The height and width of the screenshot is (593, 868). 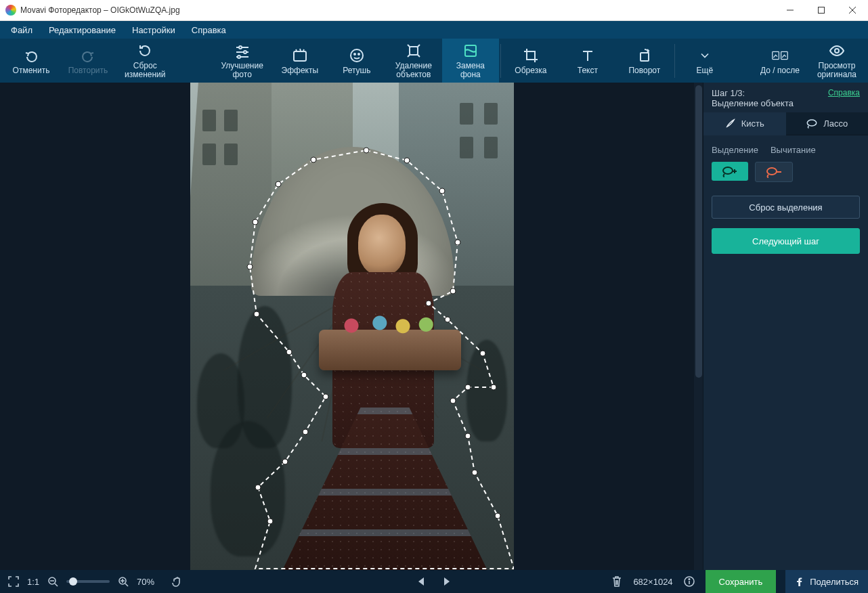 What do you see at coordinates (154, 30) in the screenshot?
I see `menu-settings: Настройки` at bounding box center [154, 30].